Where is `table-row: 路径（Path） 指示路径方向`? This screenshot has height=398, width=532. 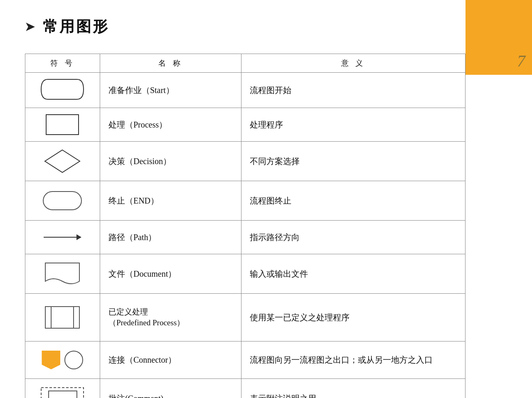 table-row: 路径（Path） 指示路径方向 is located at coordinates (245, 238).